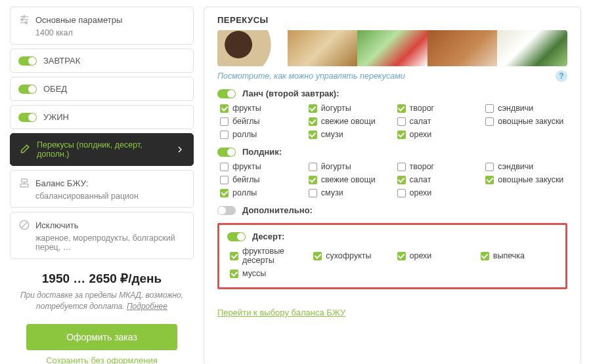 The width and height of the screenshot is (591, 364). I want to click on option-label: творог, so click(422, 167).